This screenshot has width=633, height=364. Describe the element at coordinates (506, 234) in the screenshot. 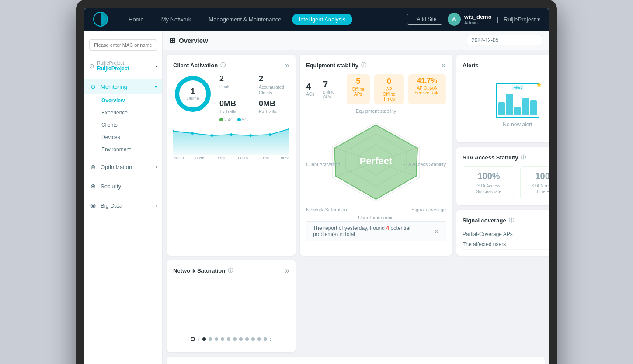

I see `partial-coverage-row: Partial-Coverage APs 0` at that location.